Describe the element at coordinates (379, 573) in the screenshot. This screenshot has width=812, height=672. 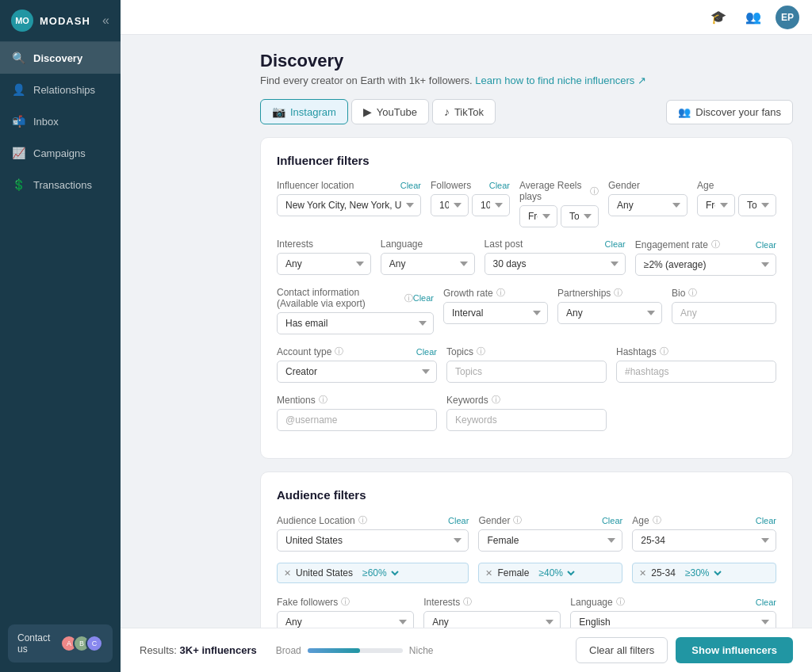
I see `location-tag-pct-select: ≥60%` at that location.